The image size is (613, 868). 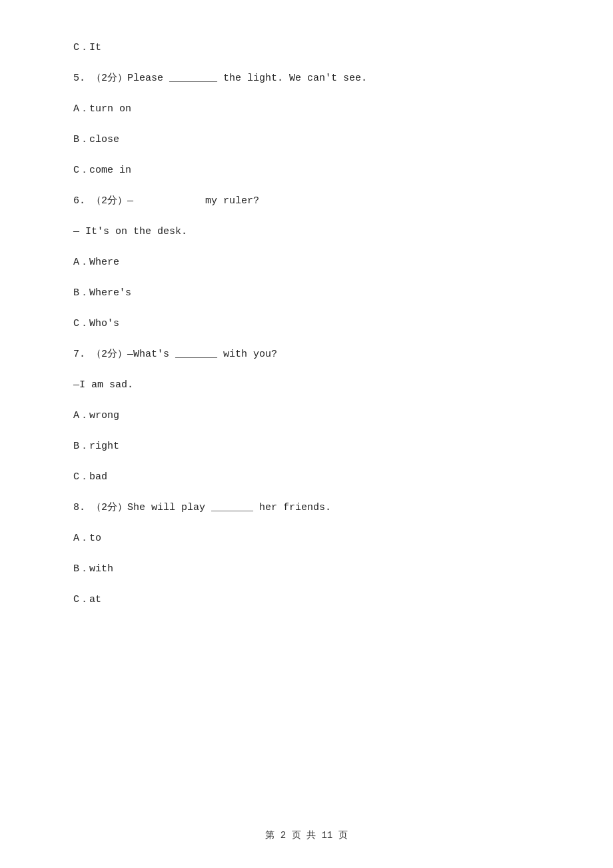 What do you see at coordinates (93, 569) in the screenshot?
I see `q8b-text: B．with` at bounding box center [93, 569].